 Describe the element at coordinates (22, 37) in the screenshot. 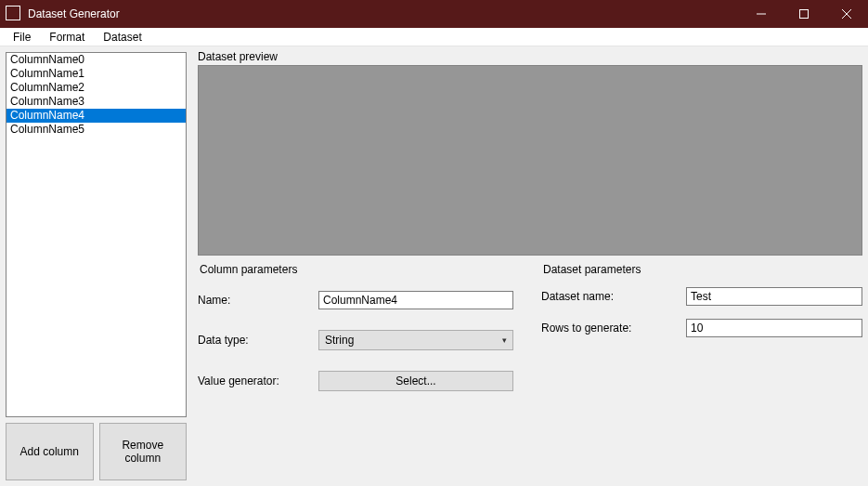

I see `menu-file: File` at that location.